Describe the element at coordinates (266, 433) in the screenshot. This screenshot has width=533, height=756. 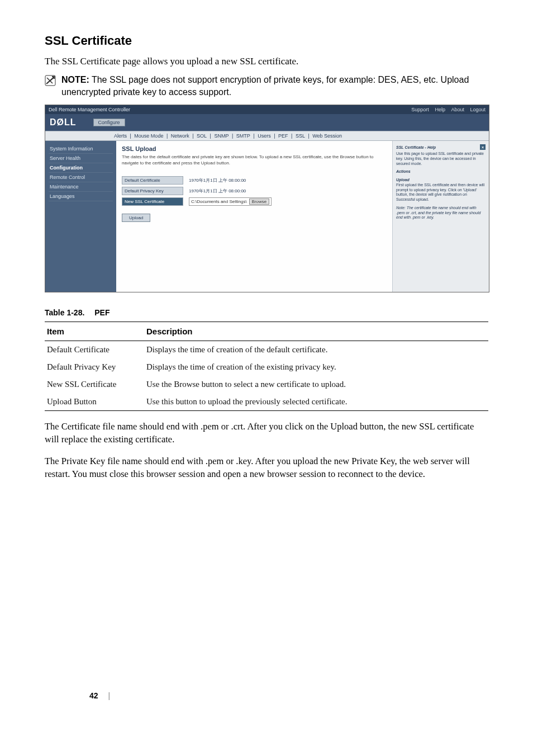
I see `body-paragraph-1: The Certificate file name should end wit…` at that location.